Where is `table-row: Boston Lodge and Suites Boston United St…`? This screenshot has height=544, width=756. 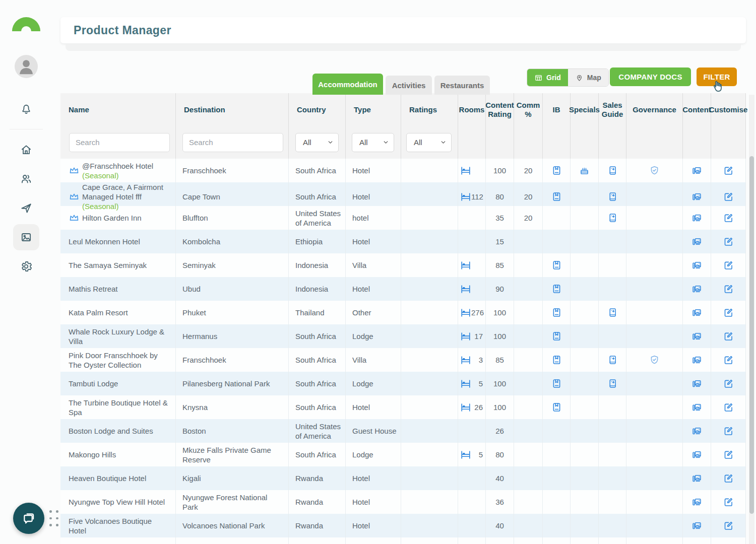 table-row: Boston Lodge and Suites Boston United St… is located at coordinates (403, 431).